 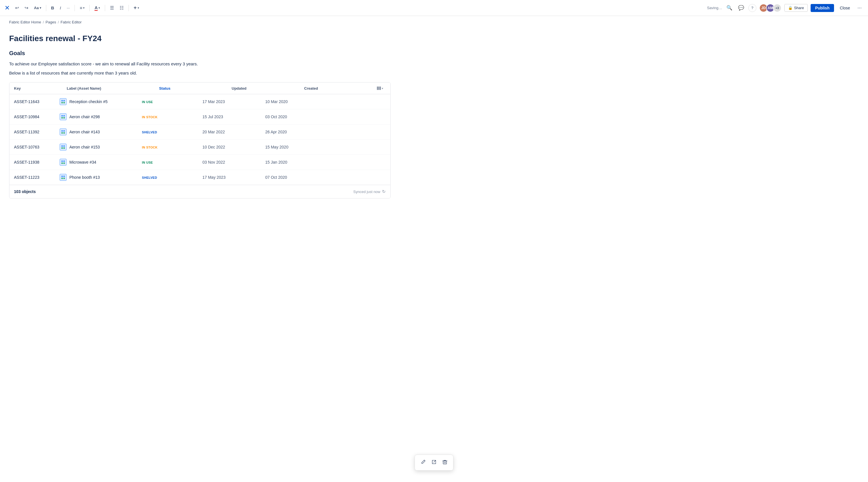 I want to click on table-row: ASSET-11392 Aeron chair #143, so click(x=200, y=132).